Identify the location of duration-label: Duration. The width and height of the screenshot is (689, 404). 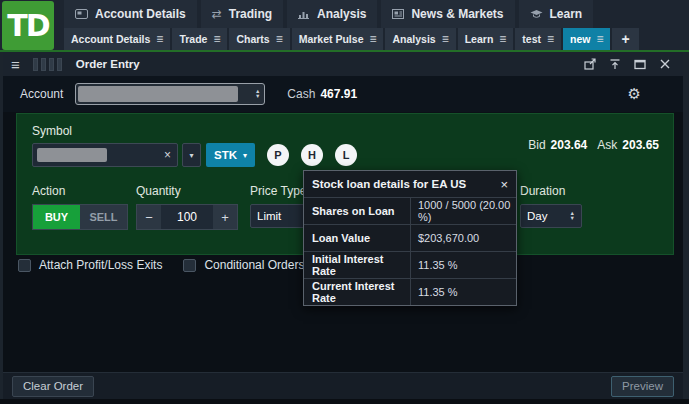
(551, 191).